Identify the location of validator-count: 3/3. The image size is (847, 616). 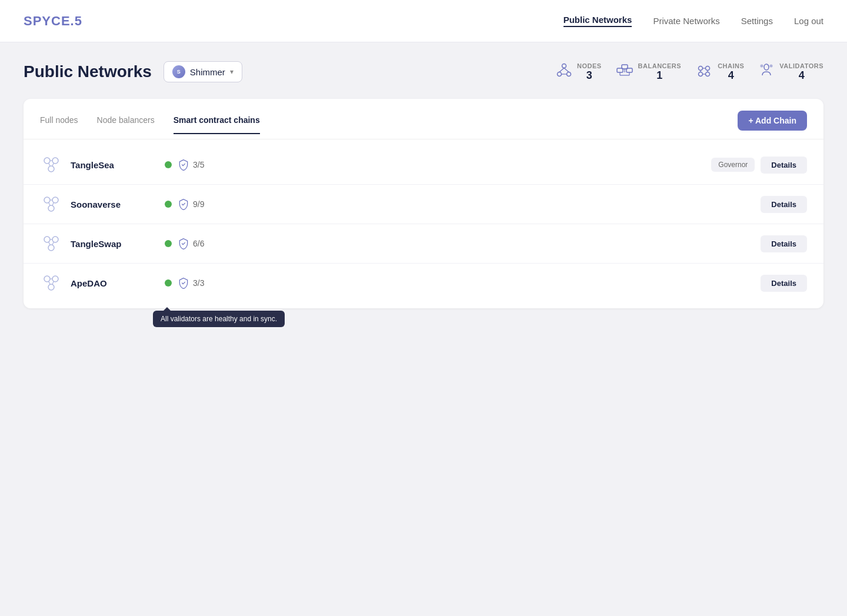
(199, 283).